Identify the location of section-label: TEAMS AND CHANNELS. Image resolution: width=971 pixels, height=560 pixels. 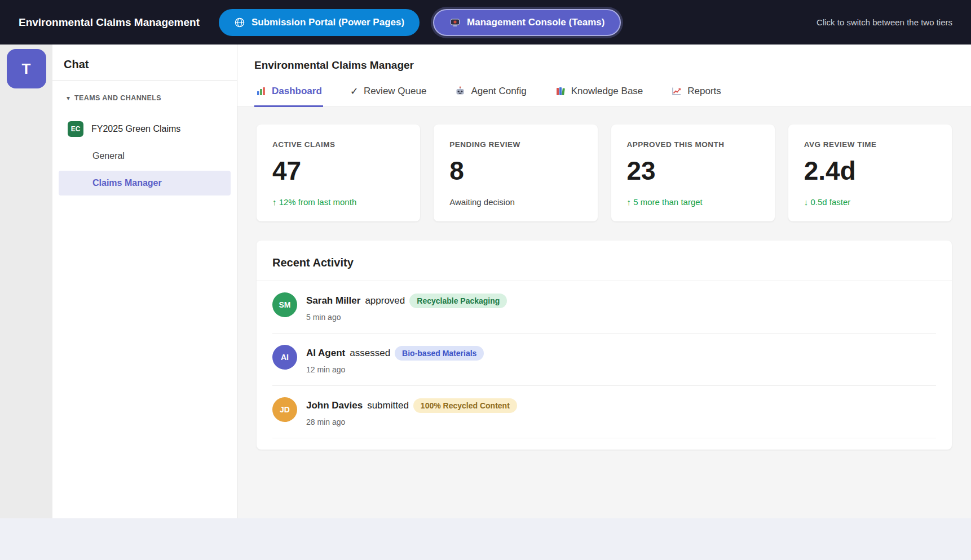
(118, 98).